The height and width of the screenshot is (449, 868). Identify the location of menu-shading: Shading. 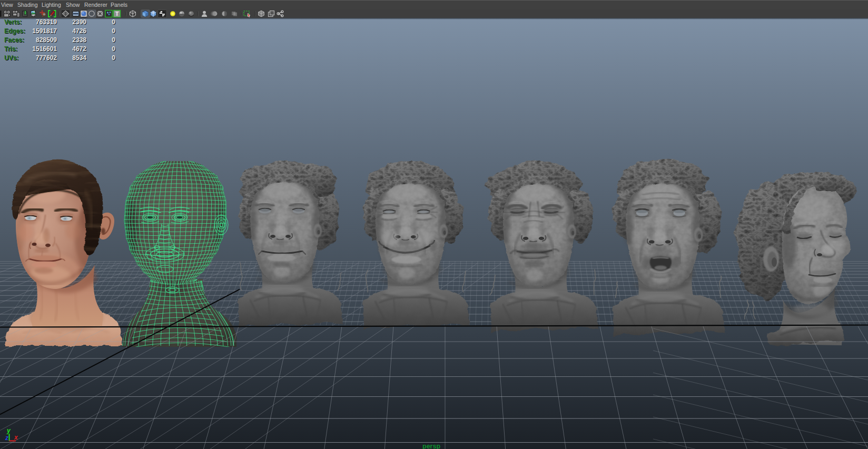
(27, 5).